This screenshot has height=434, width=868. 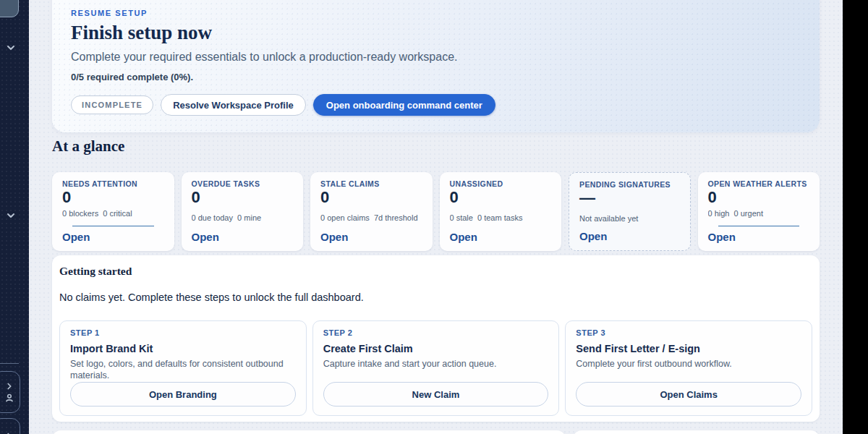 I want to click on sidebar-active-item, so click(x=9, y=9).